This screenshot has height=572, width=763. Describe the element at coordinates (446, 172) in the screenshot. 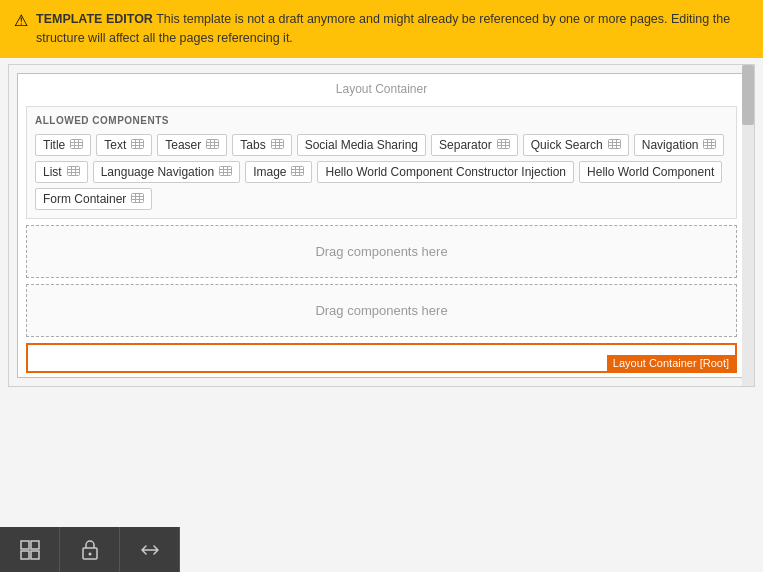

I see `component-tag-hello-world-ci: Hello World Component Constructor Inject…` at that location.